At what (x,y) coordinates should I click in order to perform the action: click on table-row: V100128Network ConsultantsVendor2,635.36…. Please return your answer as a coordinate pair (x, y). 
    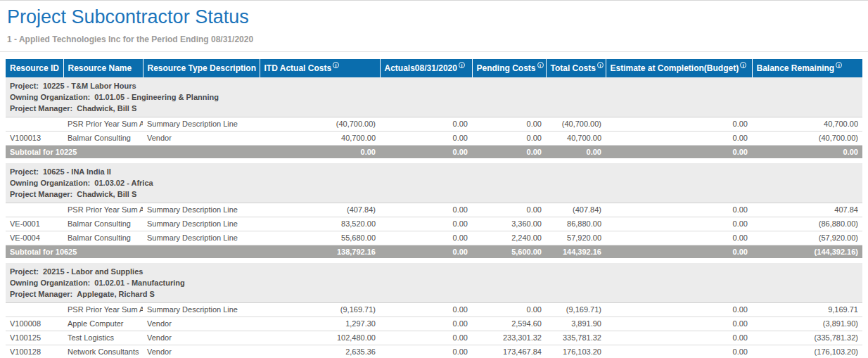
    Looking at the image, I should click on (434, 352).